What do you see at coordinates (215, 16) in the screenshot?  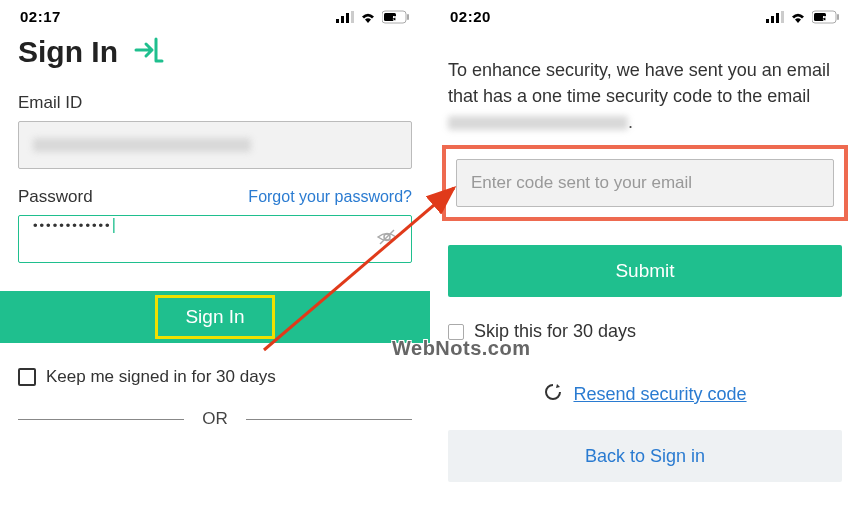 I see `status-bar: 02:17 53` at bounding box center [215, 16].